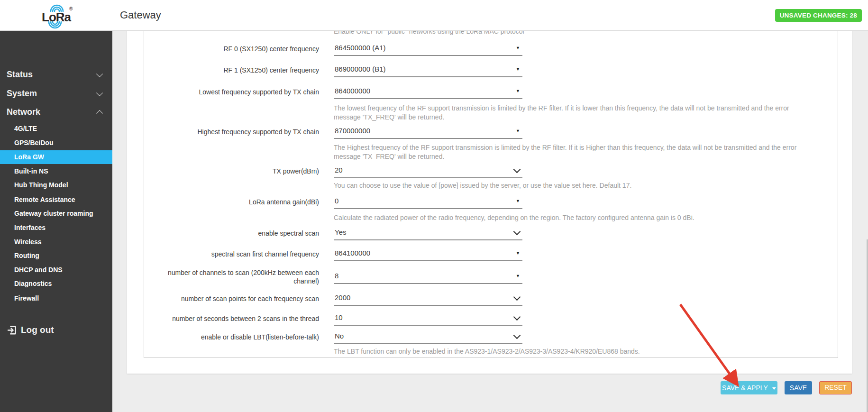 The image size is (868, 412). I want to click on logout-icon, so click(12, 330).